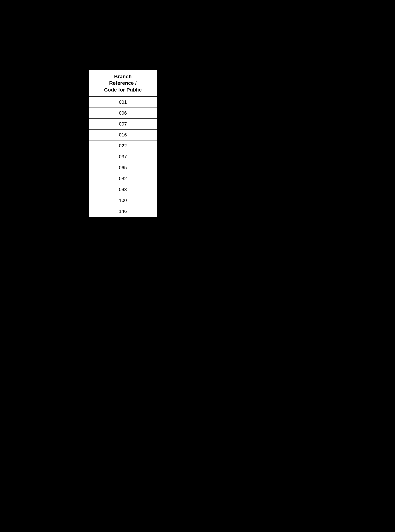 The image size is (395, 532). What do you see at coordinates (123, 143) in the screenshot?
I see `branch-code-table: Branch Reference / Code for Public 00100…` at bounding box center [123, 143].